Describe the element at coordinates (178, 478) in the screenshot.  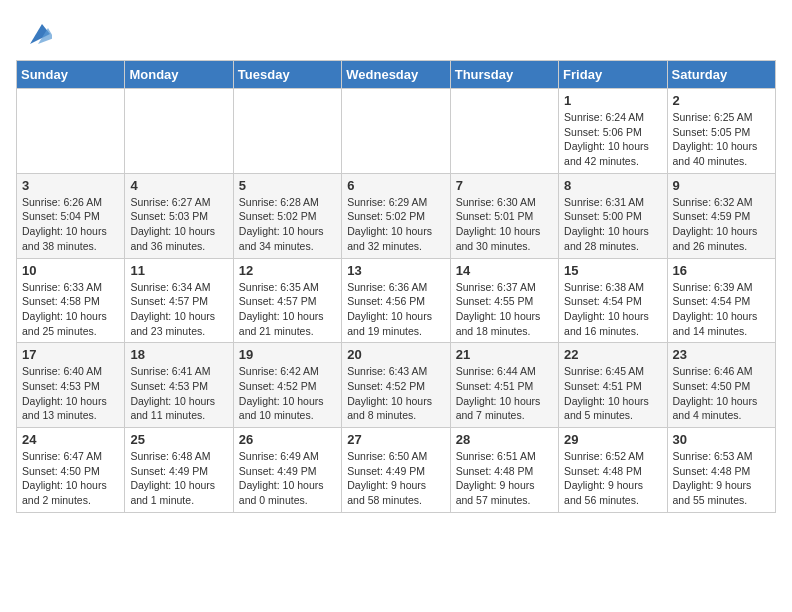
I see `day-info: Sunrise: 6:48 AM Sunset: 4:49 PM Dayligh…` at that location.